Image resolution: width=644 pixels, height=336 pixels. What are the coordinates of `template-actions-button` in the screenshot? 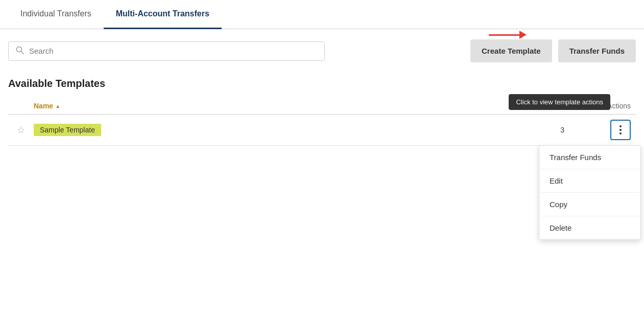 It's located at (621, 130).